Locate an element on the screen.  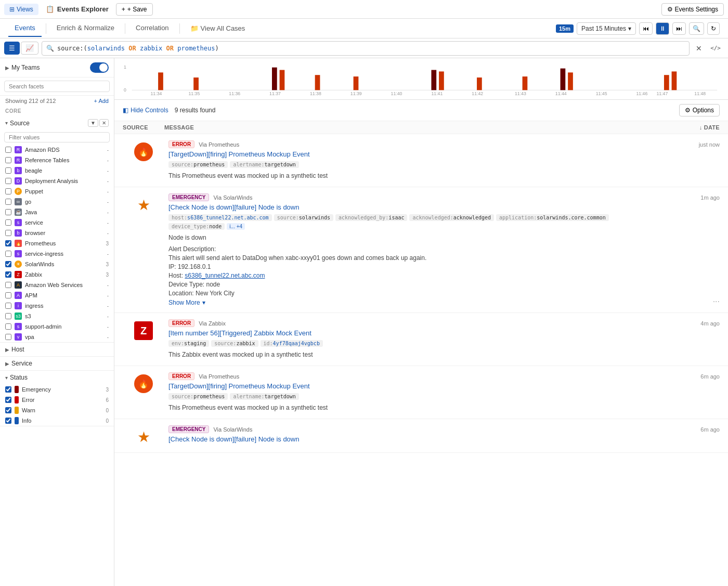
list-view-button: ☰ is located at coordinates (12, 48).